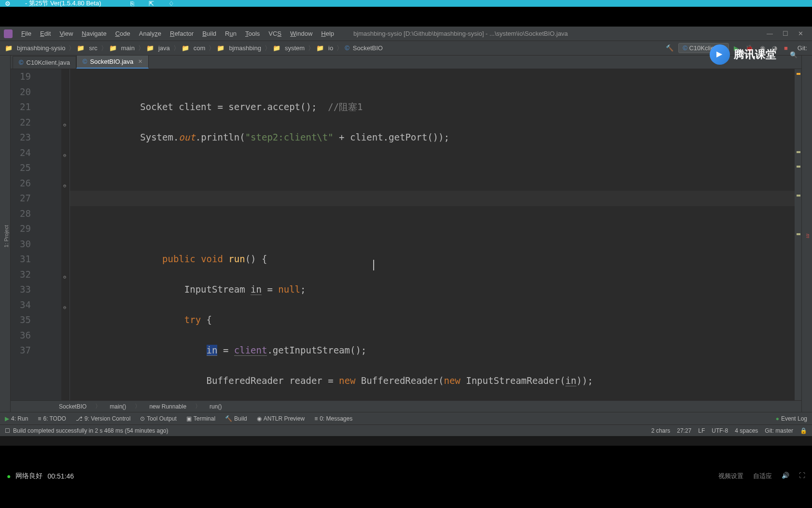  Describe the element at coordinates (800, 34) in the screenshot. I see `close-icon: ✕` at that location.